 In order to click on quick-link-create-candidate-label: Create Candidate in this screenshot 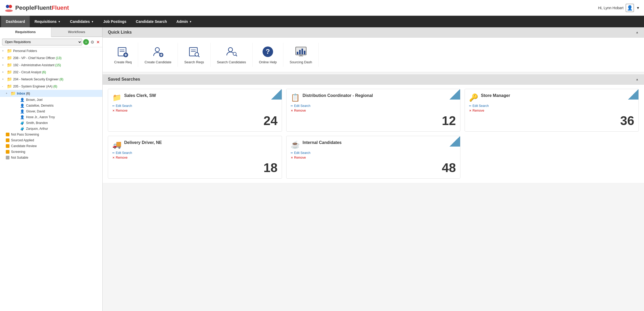, I will do `click(158, 62)`.